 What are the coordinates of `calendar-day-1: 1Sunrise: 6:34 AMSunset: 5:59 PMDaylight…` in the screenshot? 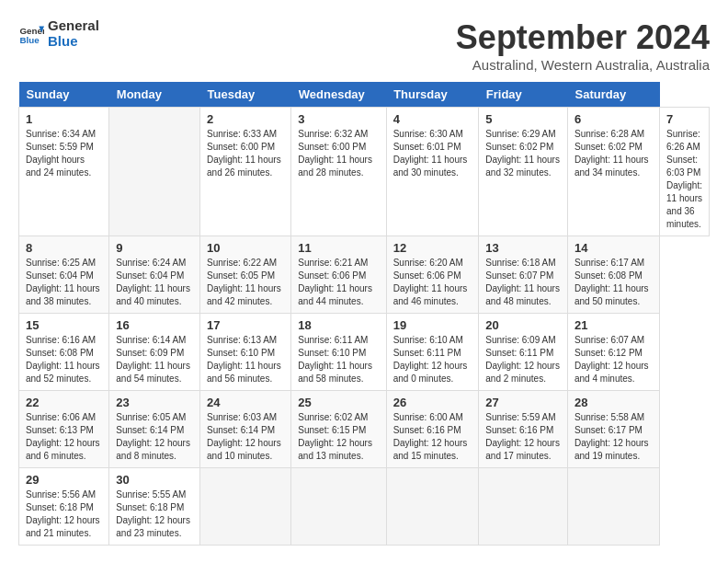 It's located at (64, 172).